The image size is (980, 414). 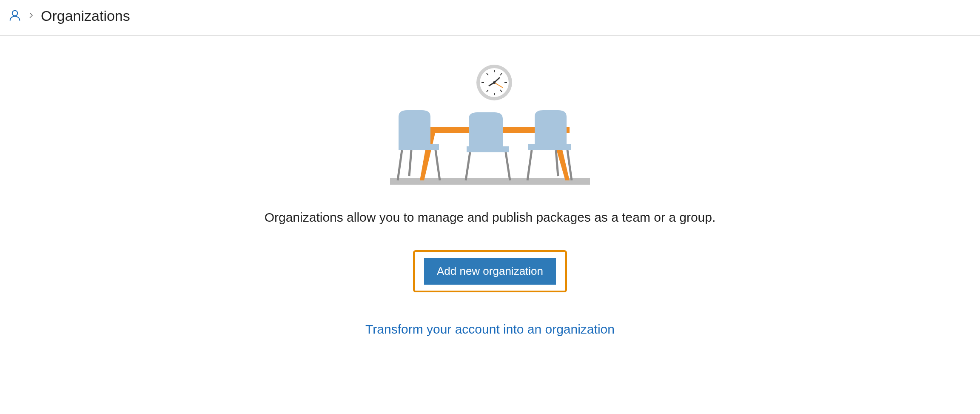 What do you see at coordinates (15, 16) in the screenshot?
I see `user-icon` at bounding box center [15, 16].